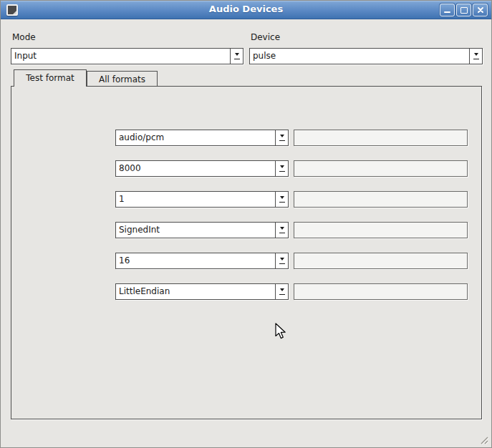 This screenshot has height=448, width=492. What do you see at coordinates (202, 199) in the screenshot?
I see `channels-select: 1` at bounding box center [202, 199].